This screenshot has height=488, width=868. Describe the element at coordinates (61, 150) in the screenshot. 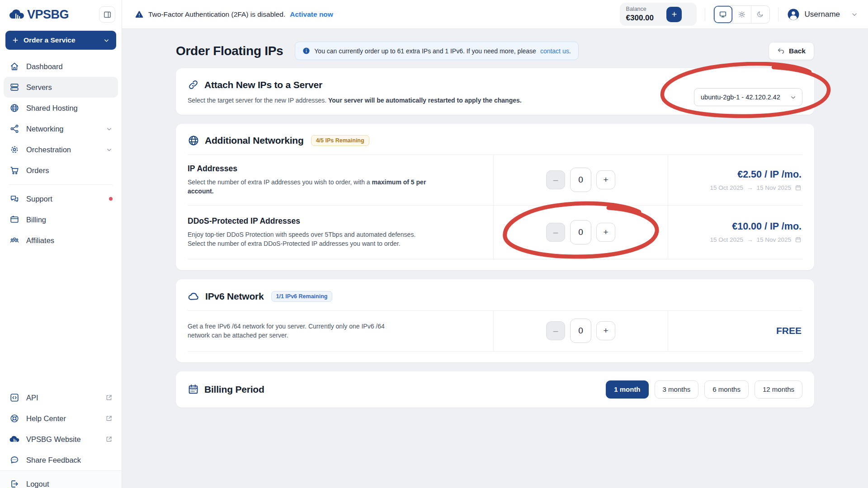

I see `sidebar-item-orchestration: Orchestration` at that location.